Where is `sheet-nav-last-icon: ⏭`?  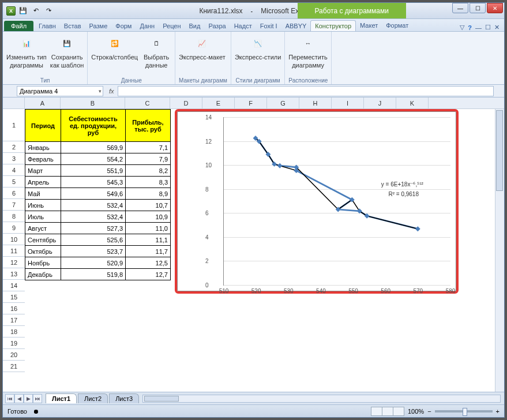 sheet-nav-last-icon: ⏭ is located at coordinates (37, 399).